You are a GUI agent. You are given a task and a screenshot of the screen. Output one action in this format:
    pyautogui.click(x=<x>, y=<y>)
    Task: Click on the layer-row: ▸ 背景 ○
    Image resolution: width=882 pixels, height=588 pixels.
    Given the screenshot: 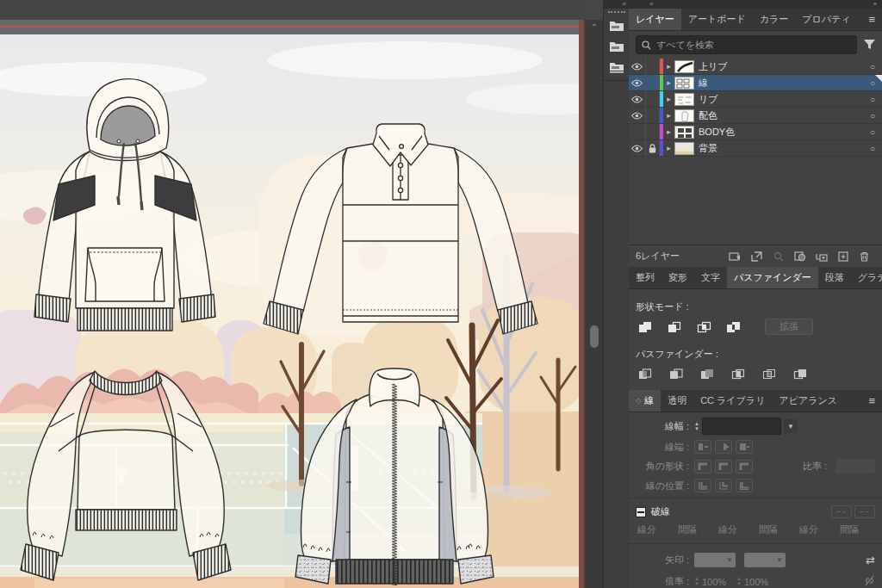 What is the action you would take?
    pyautogui.click(x=755, y=148)
    